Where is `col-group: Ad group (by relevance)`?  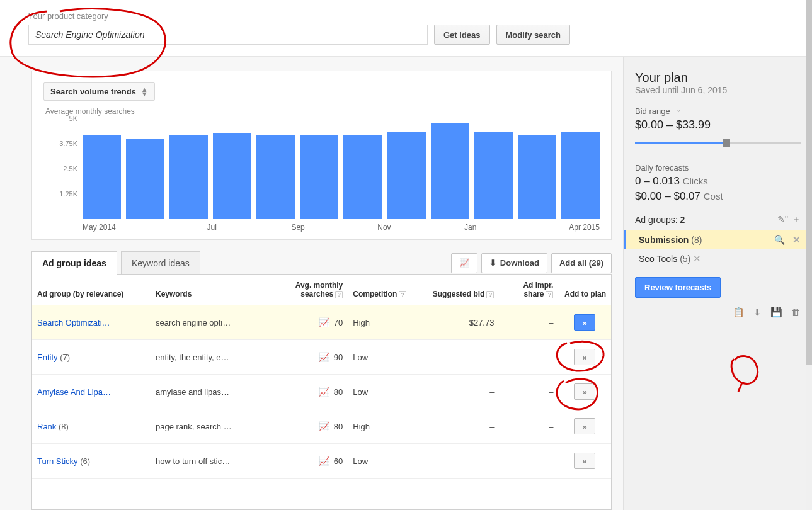 col-group: Ad group (by relevance) is located at coordinates (91, 290).